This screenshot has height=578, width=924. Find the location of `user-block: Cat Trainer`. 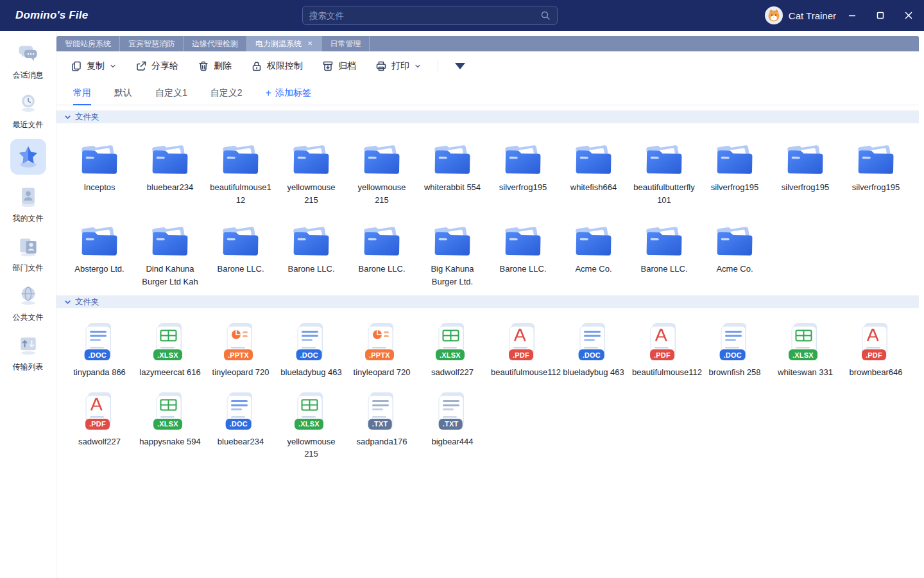

user-block: Cat Trainer is located at coordinates (801, 15).